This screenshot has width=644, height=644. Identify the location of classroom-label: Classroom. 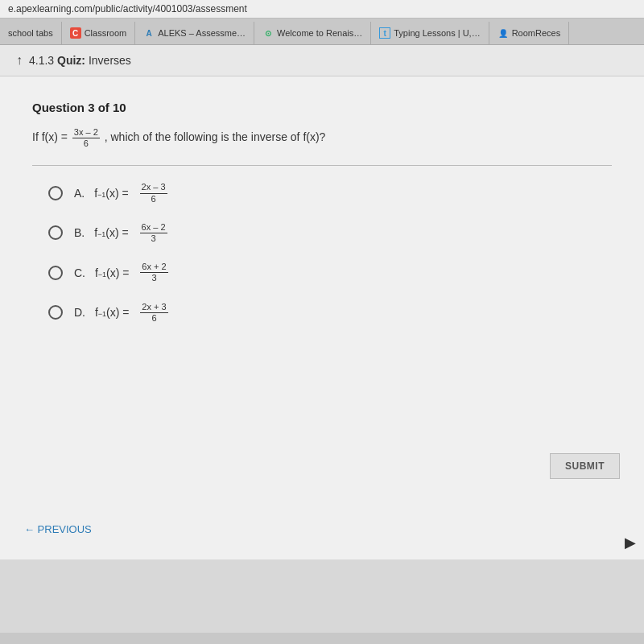
(106, 33).